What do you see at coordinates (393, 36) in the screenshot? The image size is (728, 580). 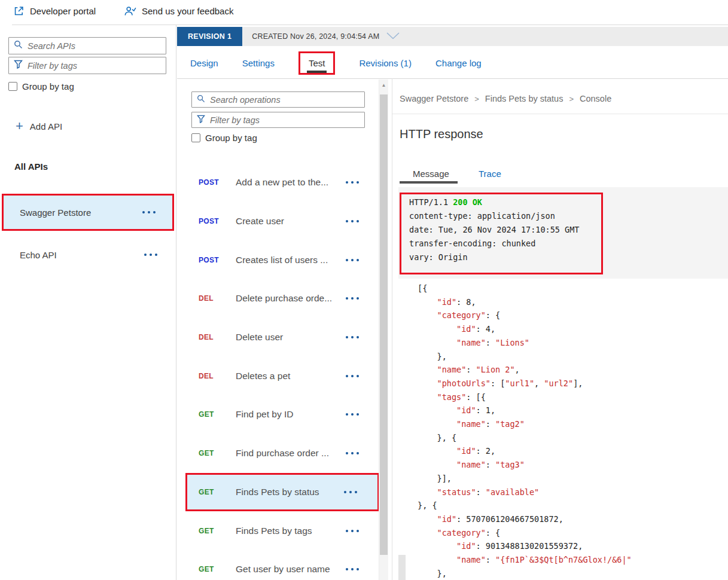 I see `chevron-down-icon` at bounding box center [393, 36].